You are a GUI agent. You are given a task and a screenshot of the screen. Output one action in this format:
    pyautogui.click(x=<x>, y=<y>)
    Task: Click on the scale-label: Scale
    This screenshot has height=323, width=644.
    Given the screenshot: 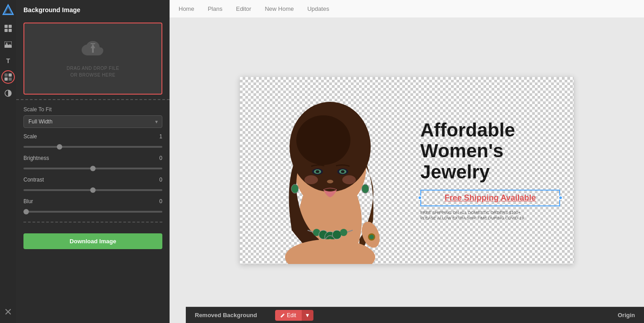 What is the action you would take?
    pyautogui.click(x=30, y=136)
    